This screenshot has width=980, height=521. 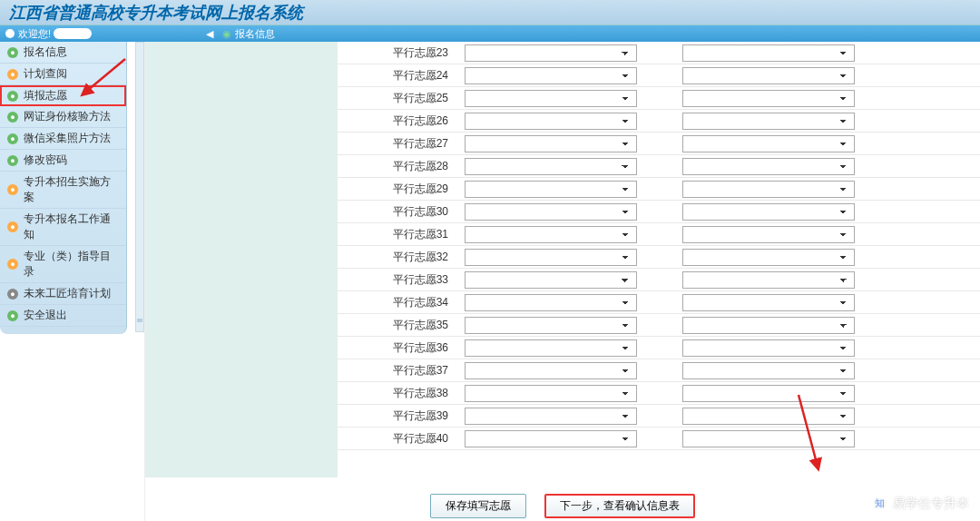 What do you see at coordinates (45, 160) in the screenshot?
I see `sidebar-item-label: 修改密码` at bounding box center [45, 160].